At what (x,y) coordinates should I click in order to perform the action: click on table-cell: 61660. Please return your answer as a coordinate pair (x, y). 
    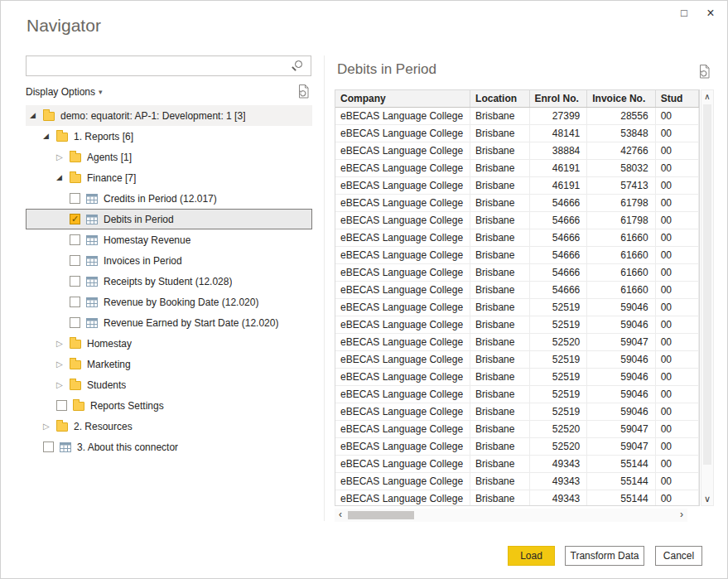
    Looking at the image, I should click on (621, 272).